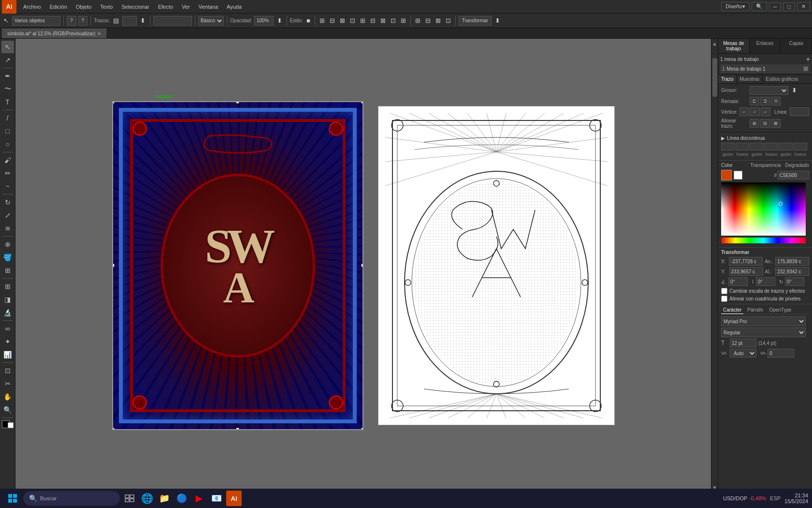 The image size is (812, 508). What do you see at coordinates (8, 257) in the screenshot?
I see `live-paint-tool: 🪣` at bounding box center [8, 257].